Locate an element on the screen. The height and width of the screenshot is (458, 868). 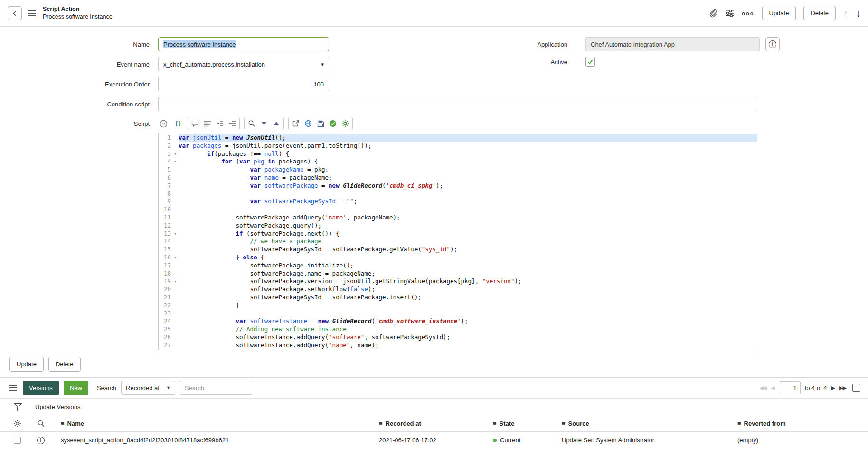
list-context-menu-icon is located at coordinates (13, 388).